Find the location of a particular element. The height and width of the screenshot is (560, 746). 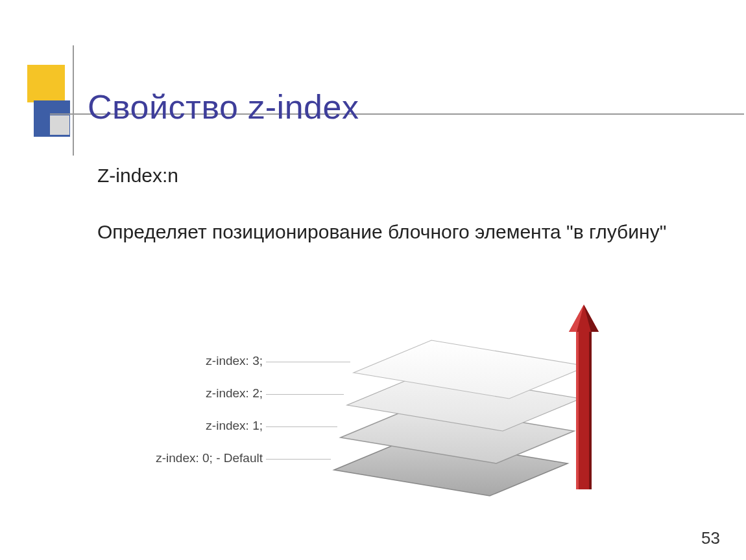

arrow-up-icon is located at coordinates (584, 399).